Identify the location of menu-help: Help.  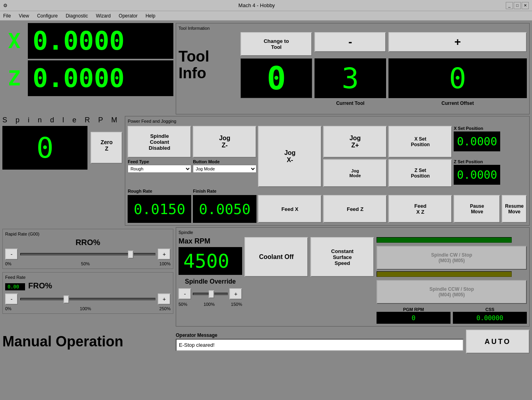
(150, 16).